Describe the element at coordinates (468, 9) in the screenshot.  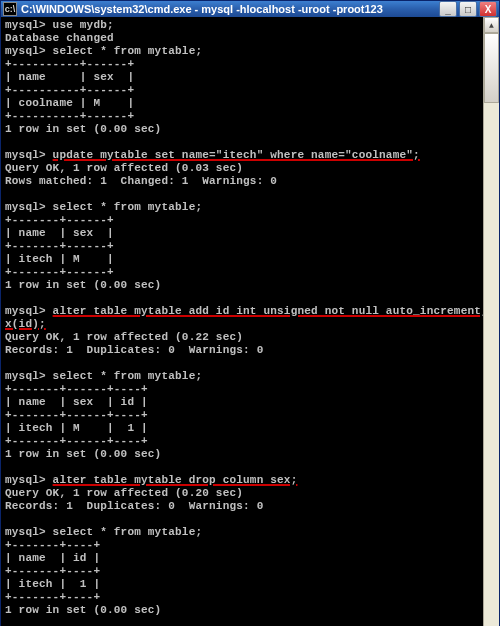
I see `window-buttons: _ □ X` at that location.